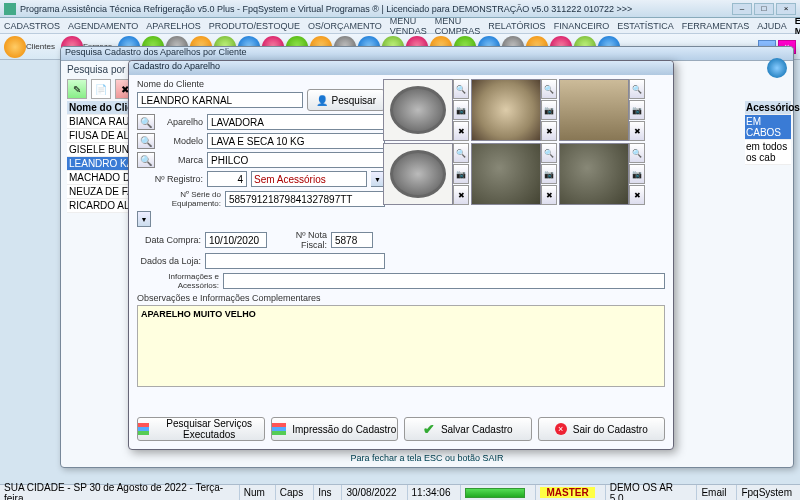  What do you see at coordinates (100, 122) in the screenshot?
I see `client-row: BIANCA RAU` at bounding box center [100, 122].